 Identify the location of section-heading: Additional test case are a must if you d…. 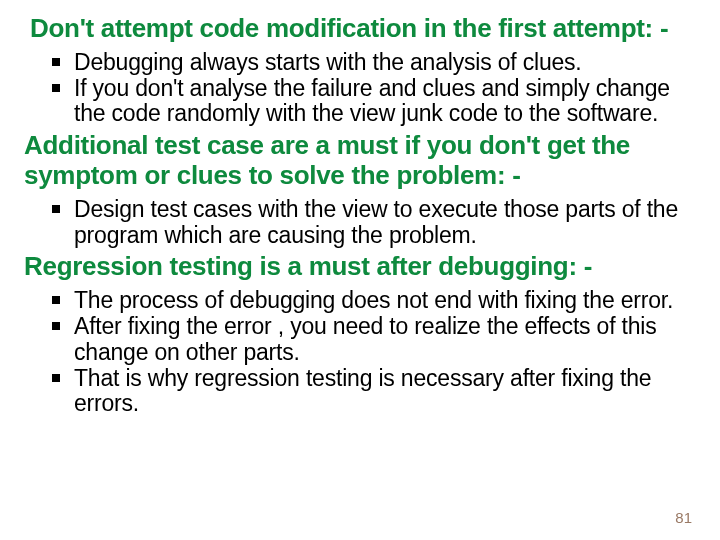
(360, 161).